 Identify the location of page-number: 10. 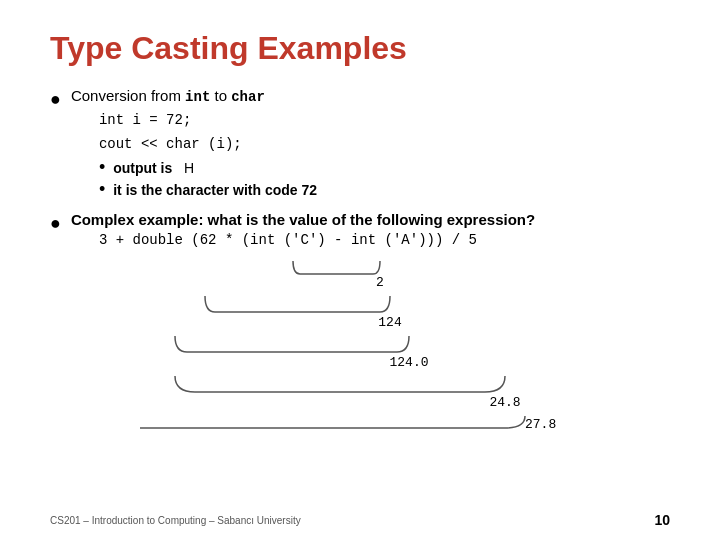
(662, 520).